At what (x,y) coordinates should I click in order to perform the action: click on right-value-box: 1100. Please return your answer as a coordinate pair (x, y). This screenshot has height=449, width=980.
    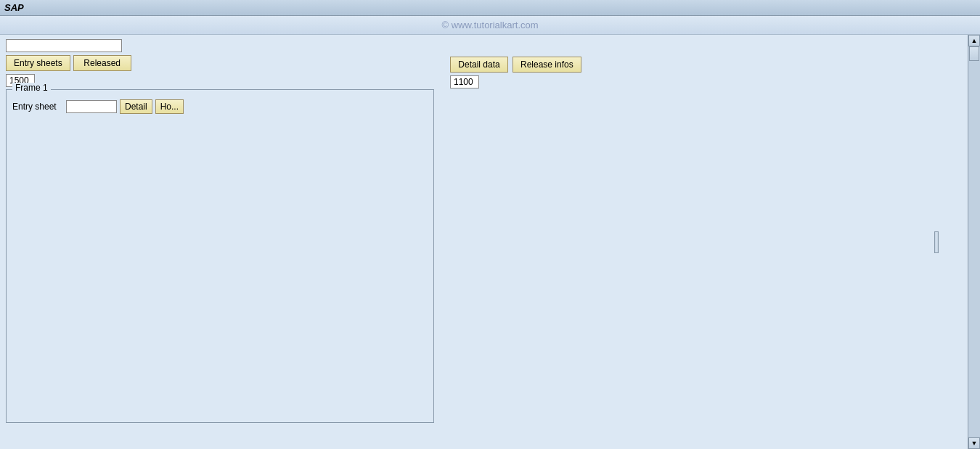
    Looking at the image, I should click on (465, 82).